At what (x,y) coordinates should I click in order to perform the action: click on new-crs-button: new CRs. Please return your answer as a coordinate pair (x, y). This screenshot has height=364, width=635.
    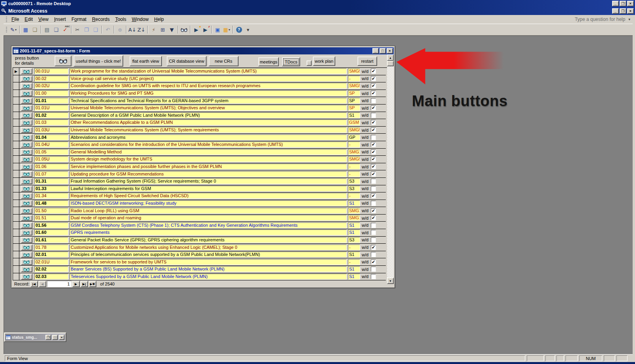
    Looking at the image, I should click on (224, 61).